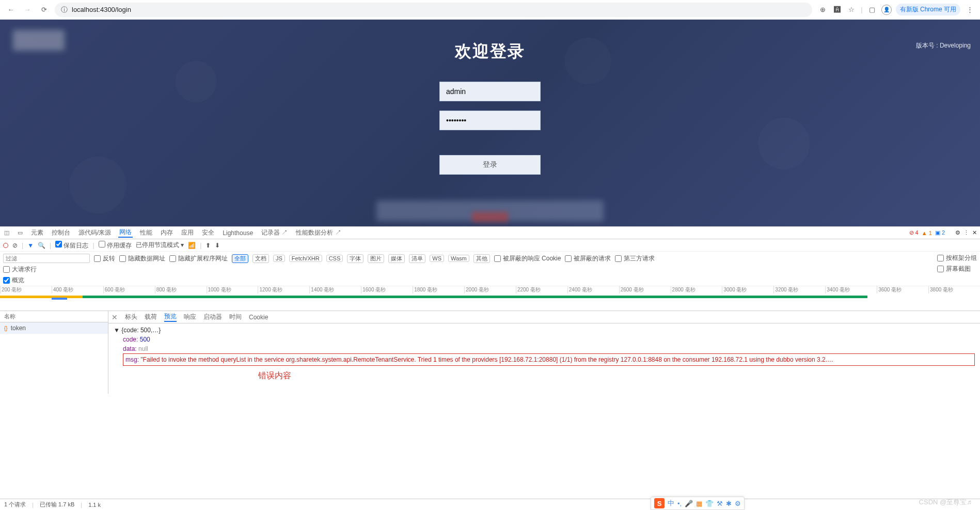  Describe the element at coordinates (659, 503) in the screenshot. I see `sogou-logo-icon: S` at that location.